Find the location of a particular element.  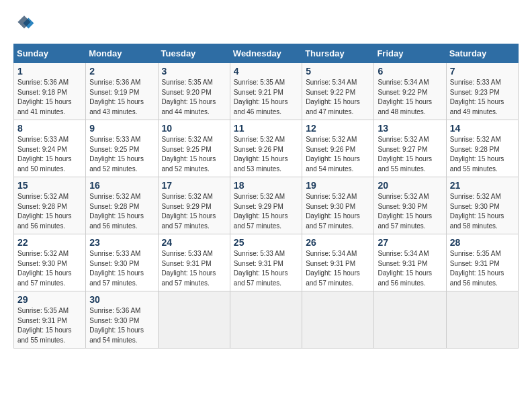

calendar-week-row: 8 Sunrise: 5:33 AMSunset: 9:24 PMDayligh… is located at coordinates (266, 149).